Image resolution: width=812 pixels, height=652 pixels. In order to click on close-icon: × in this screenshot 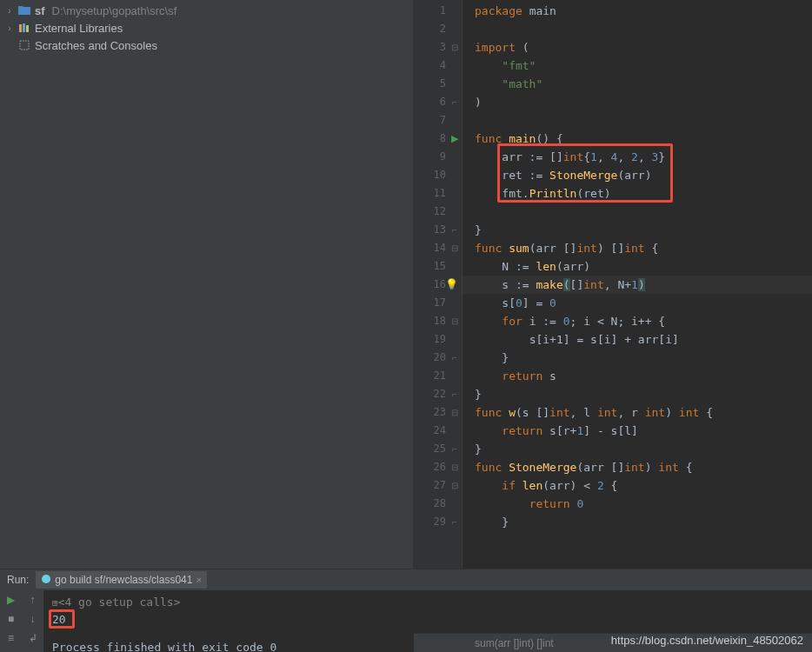, I will do `click(198, 580)`.